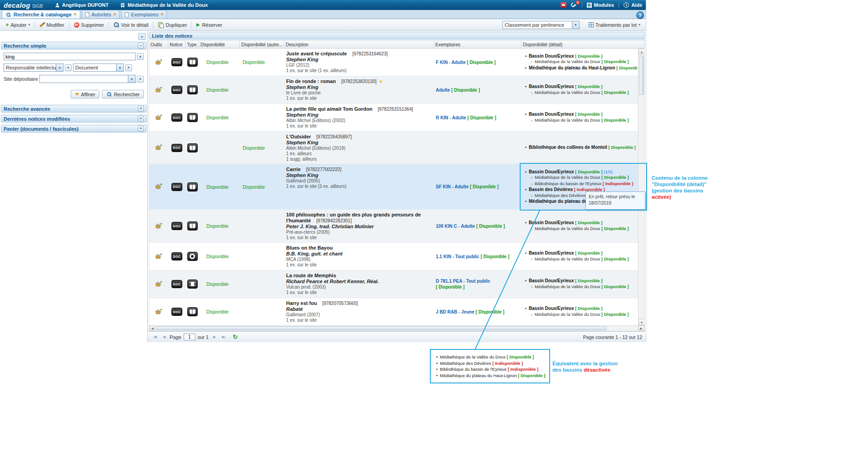 Image resolution: width=868 pixels, height=476 pixels. I want to click on clear-search-icon: ×, so click(141, 56).